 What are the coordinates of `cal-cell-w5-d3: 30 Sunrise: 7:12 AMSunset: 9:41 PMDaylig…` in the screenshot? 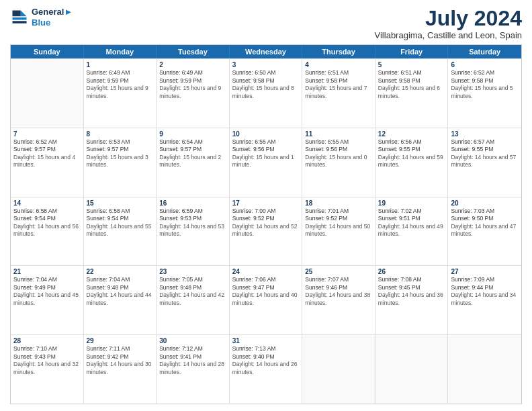 It's located at (193, 369).